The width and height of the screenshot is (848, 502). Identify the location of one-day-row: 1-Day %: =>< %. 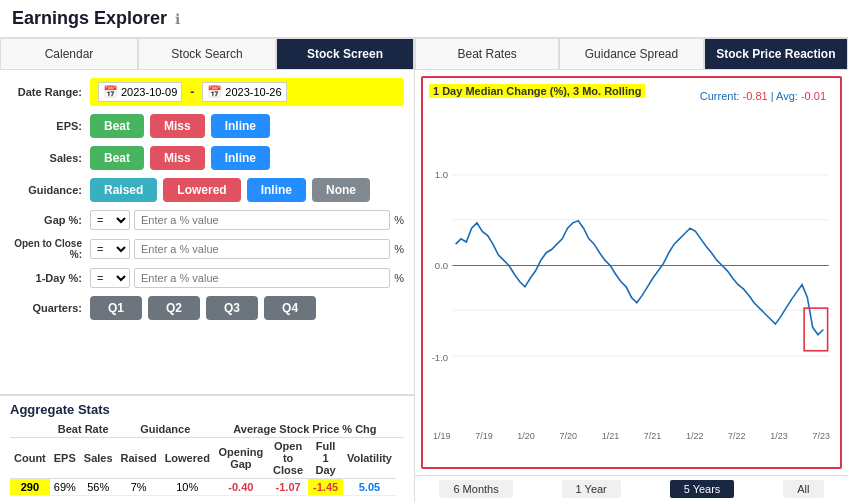
(207, 278).